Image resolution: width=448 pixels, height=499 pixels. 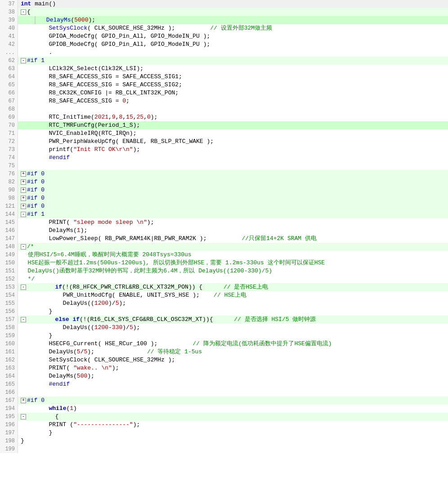 What do you see at coordinates (224, 352) in the screenshot?
I see `code-line: 161 DelayUs(5/5); // 等待稳定 1-5us` at bounding box center [224, 352].